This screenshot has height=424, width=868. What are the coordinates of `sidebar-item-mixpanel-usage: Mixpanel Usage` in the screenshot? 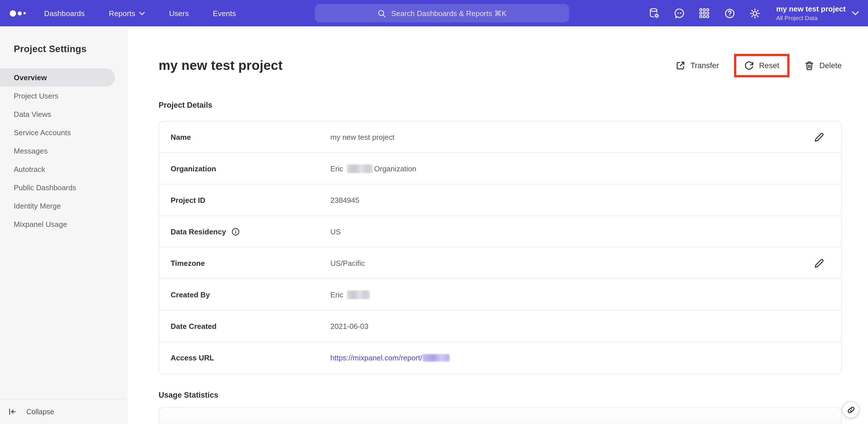 It's located at (58, 224).